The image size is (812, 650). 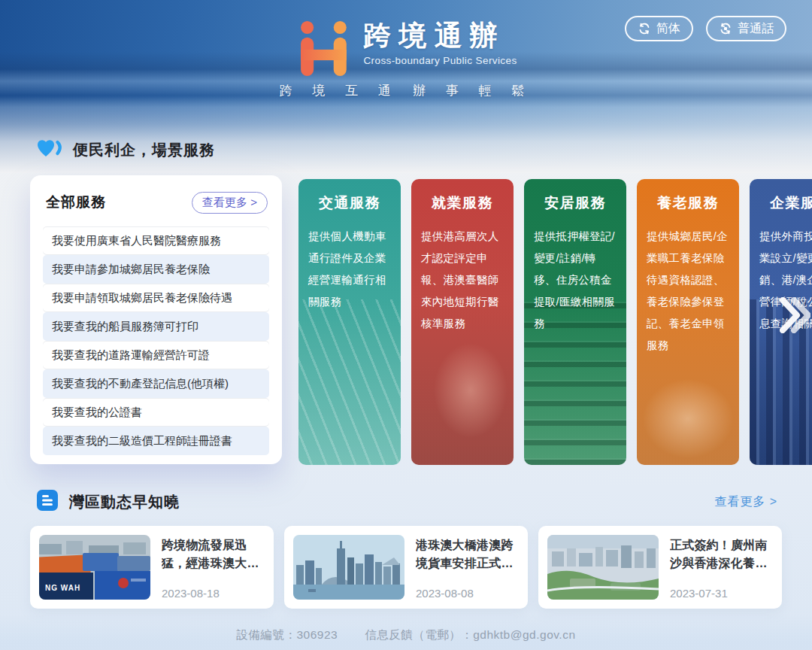 What do you see at coordinates (406, 90) in the screenshot?
I see `site-tagline: 跨 境 互 通辦 事 輕 鬆` at bounding box center [406, 90].